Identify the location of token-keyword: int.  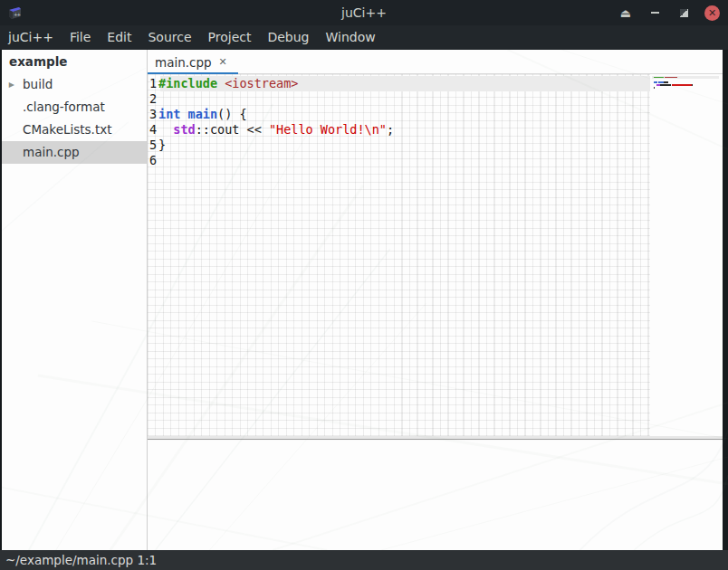
(169, 114).